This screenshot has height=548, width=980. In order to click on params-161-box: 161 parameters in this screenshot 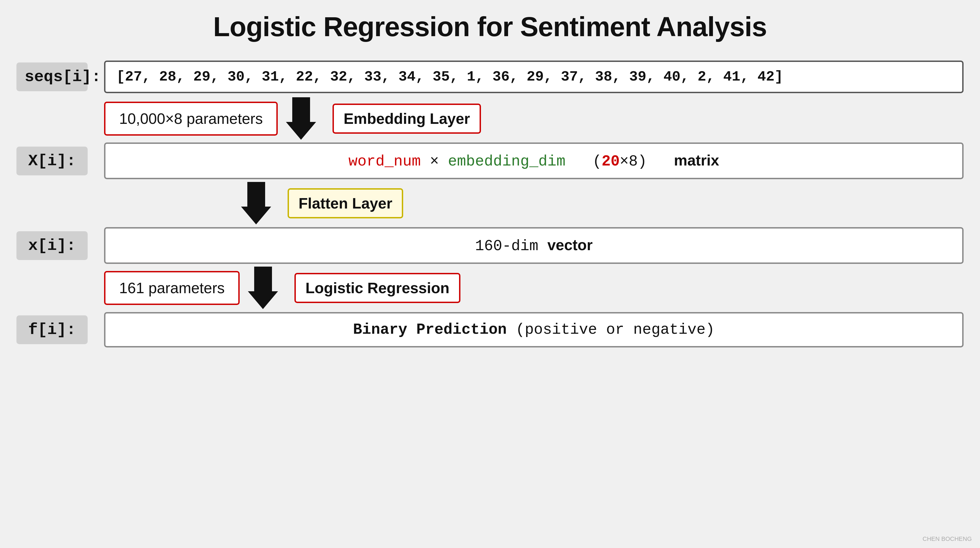, I will do `click(172, 288)`.